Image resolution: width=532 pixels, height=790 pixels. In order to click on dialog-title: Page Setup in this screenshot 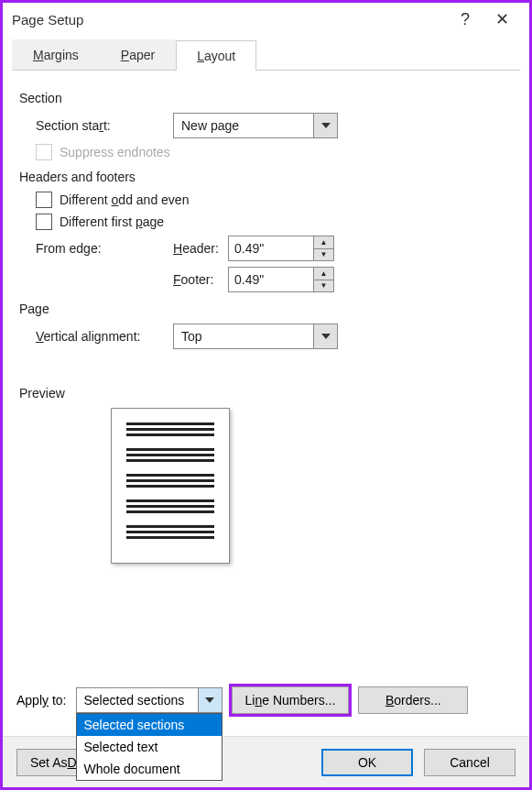, I will do `click(229, 20)`.